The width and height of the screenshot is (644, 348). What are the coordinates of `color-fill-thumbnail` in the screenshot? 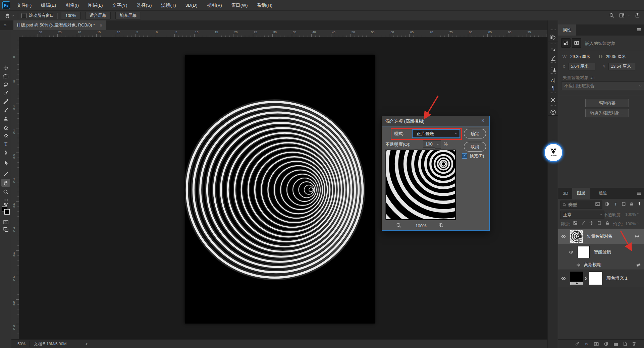 It's located at (577, 278).